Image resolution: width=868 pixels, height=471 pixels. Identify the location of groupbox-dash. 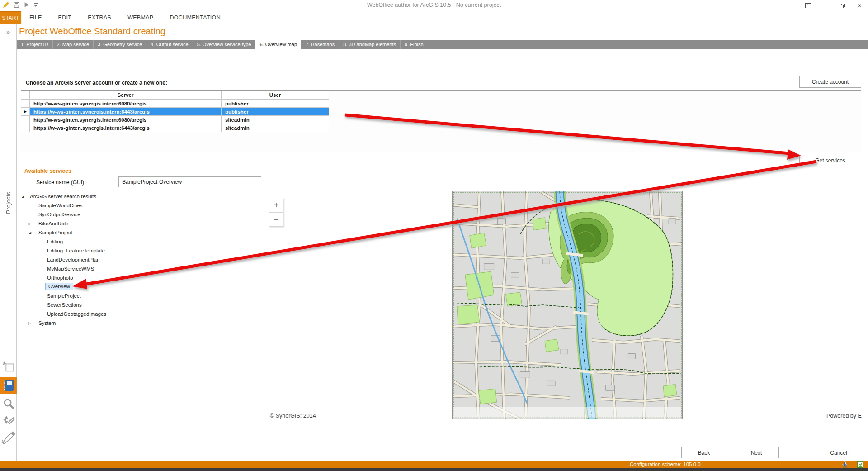
(19, 171).